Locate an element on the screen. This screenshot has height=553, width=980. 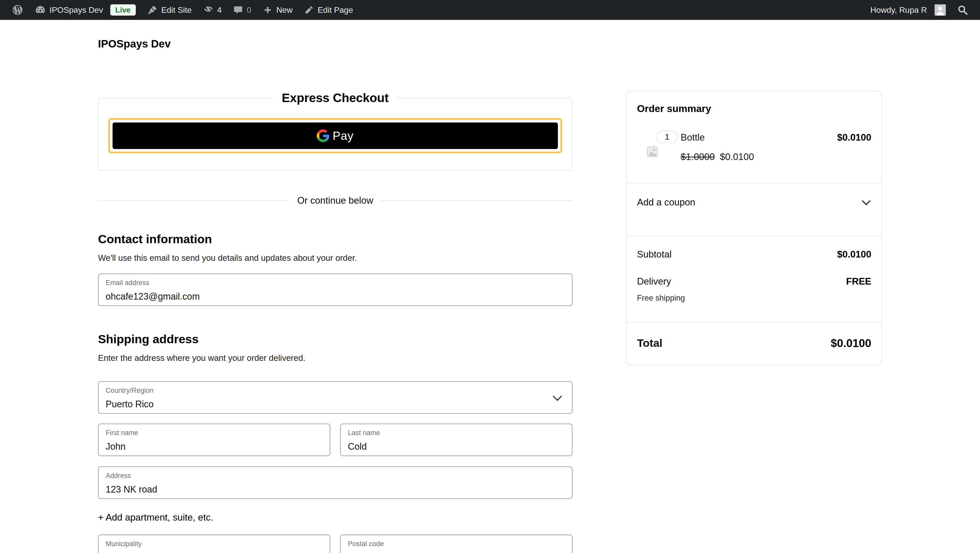
delivery-row: Delivery FREE is located at coordinates (754, 281).